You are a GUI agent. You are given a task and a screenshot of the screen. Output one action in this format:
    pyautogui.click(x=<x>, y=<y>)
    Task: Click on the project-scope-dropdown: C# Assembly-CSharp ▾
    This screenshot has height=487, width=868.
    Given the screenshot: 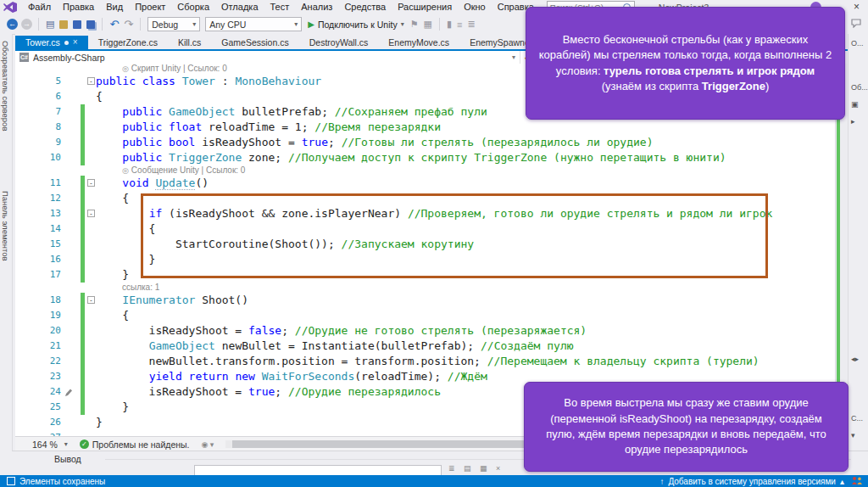 What is the action you would take?
    pyautogui.click(x=268, y=58)
    